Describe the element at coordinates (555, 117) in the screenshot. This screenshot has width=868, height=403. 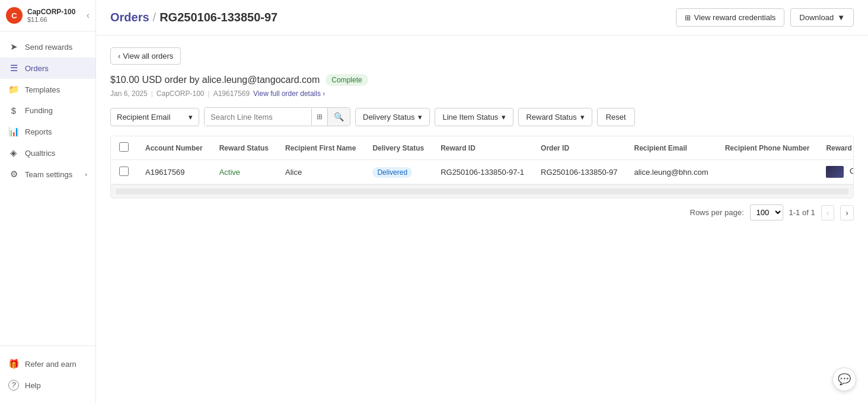
I see `reward-status-filter: Reward Status ▾` at that location.